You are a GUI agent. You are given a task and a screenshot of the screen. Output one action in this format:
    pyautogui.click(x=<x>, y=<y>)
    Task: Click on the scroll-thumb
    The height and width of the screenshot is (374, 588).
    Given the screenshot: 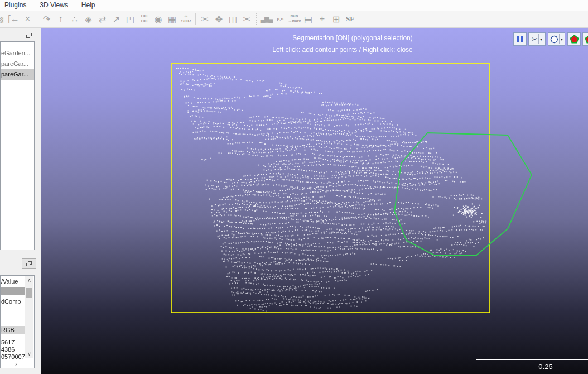 What is the action you would take?
    pyautogui.click(x=29, y=293)
    